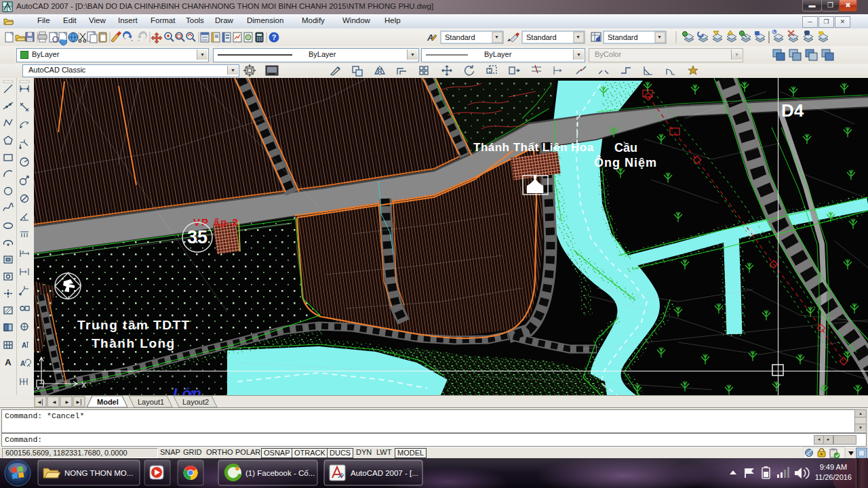  Describe the element at coordinates (280, 473) in the screenshot. I see `svg-text: (1) Facebook - Cố...` at that location.